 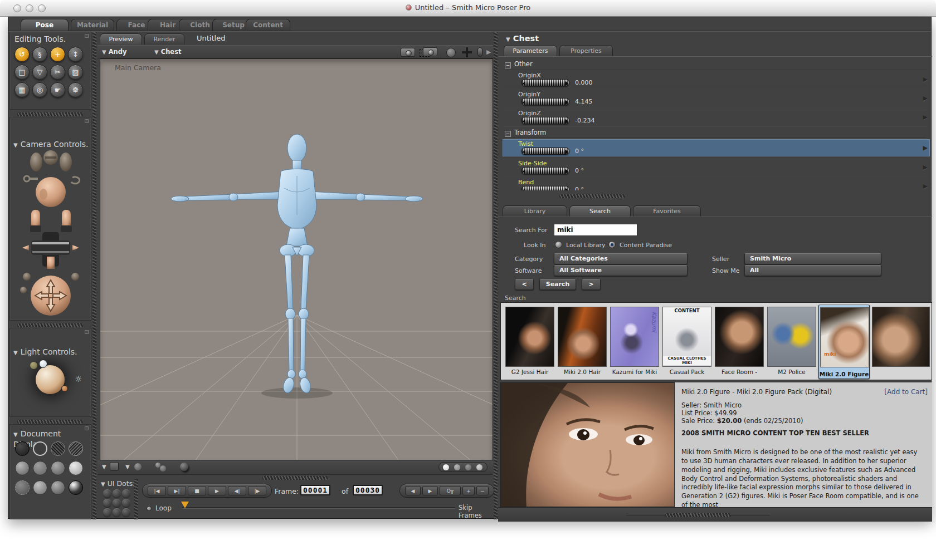 I want to click on stop-button: ■, so click(x=197, y=491).